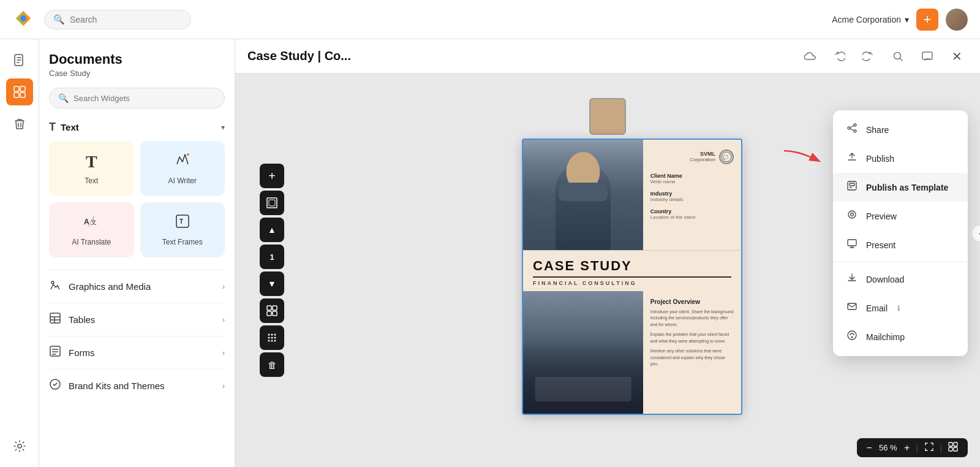 Image resolution: width=980 pixels, height=467 pixels. What do you see at coordinates (145, 98) in the screenshot?
I see `widget-search-input` at bounding box center [145, 98].